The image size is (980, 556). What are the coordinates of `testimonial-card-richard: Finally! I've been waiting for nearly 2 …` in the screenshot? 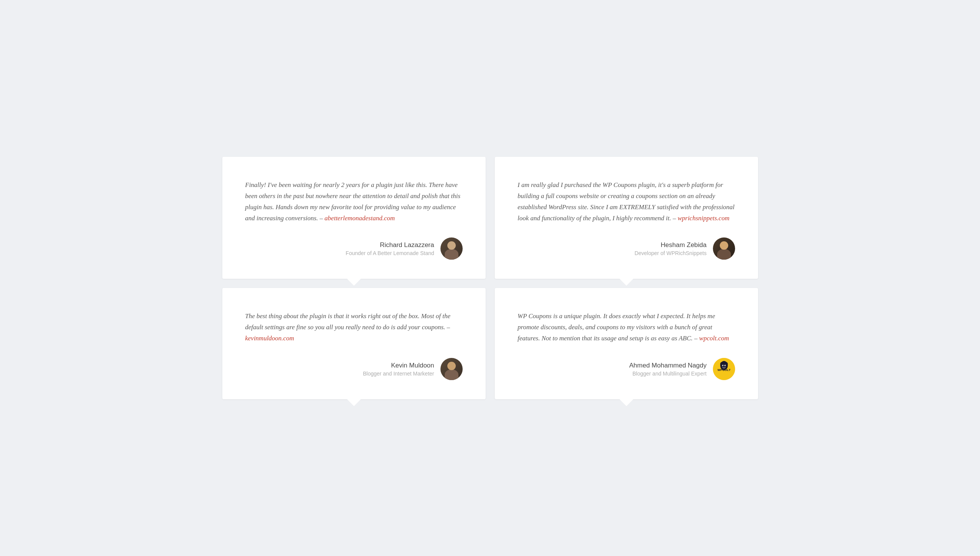 It's located at (354, 218).